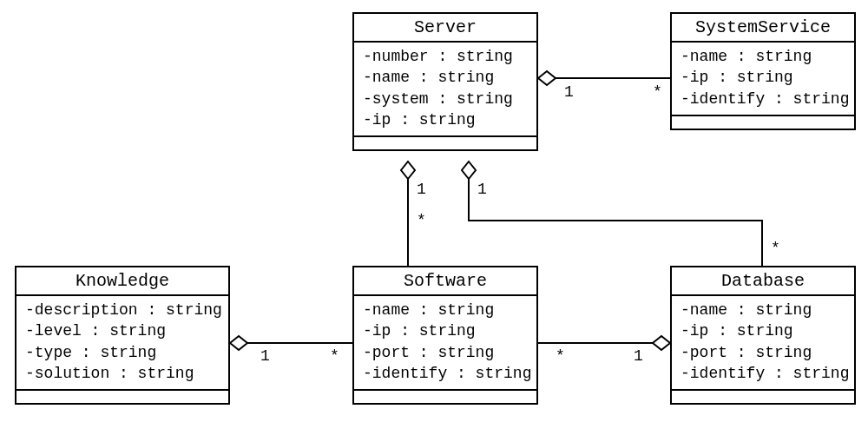 The image size is (868, 442). I want to click on class-attrs: -number : string -name : string -system …, so click(445, 90).